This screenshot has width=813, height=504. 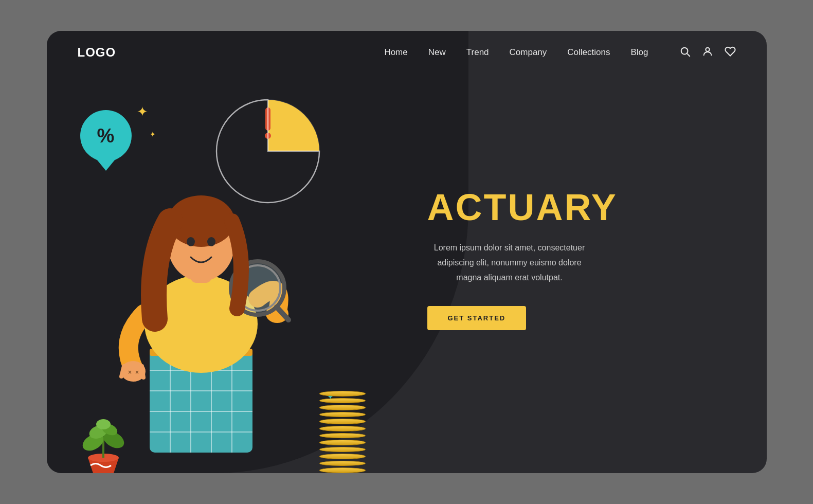 I want to click on sparkle-icon-2: ✦, so click(x=153, y=134).